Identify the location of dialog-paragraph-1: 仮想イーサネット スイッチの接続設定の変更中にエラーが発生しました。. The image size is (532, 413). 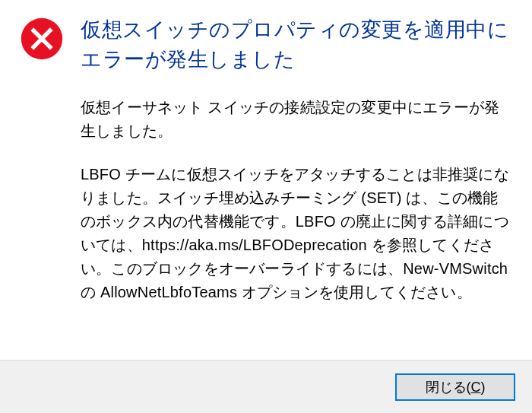
(295, 119).